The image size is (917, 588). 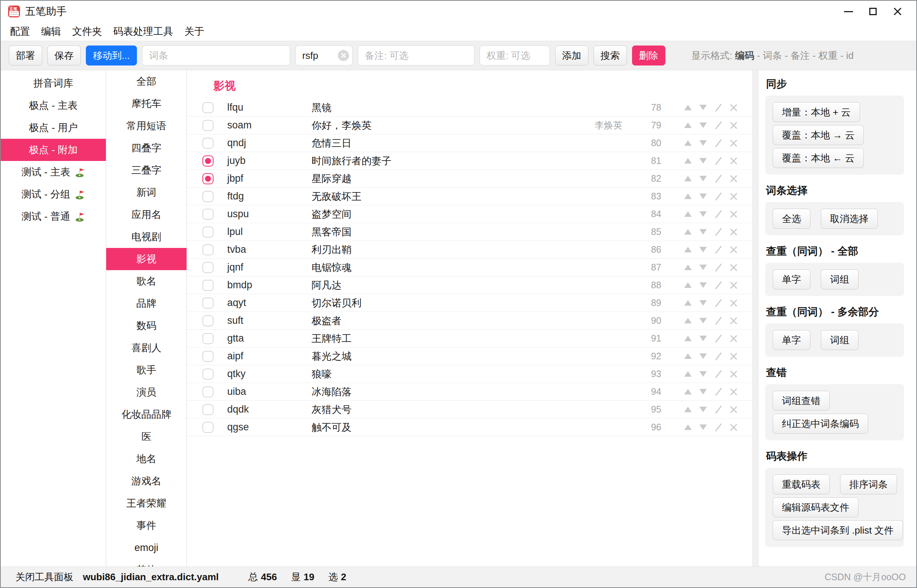 I want to click on dict-sidebar-item: 极点 - 用户, so click(x=53, y=128).